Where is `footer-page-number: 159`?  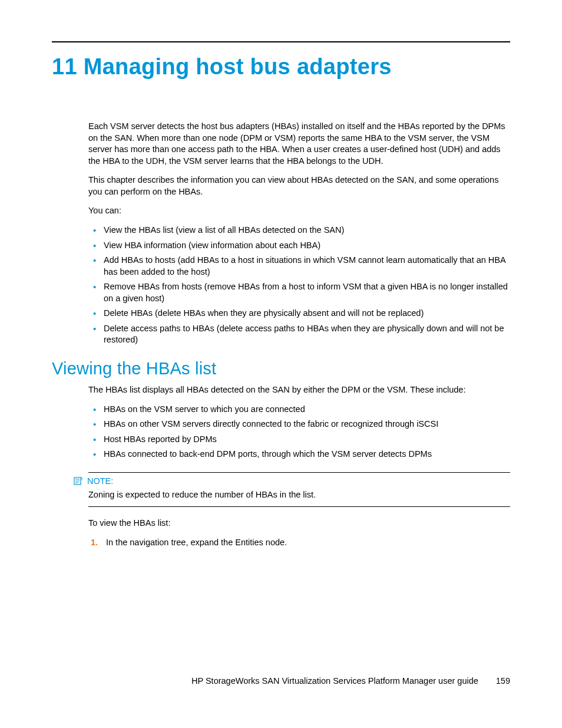 footer-page-number: 159 is located at coordinates (503, 681).